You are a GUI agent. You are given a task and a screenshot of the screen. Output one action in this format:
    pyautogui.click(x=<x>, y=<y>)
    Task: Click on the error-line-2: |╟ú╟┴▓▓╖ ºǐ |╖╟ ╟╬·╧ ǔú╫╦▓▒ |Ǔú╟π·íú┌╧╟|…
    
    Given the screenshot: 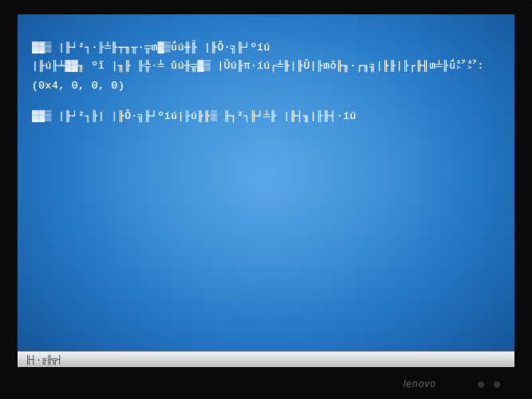 What is the action you would take?
    pyautogui.click(x=266, y=67)
    